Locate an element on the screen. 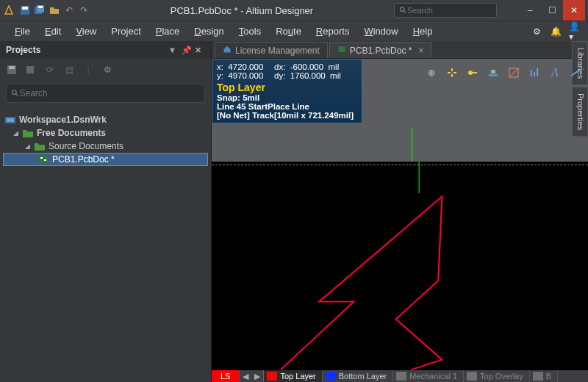  menu-design: Design is located at coordinates (209, 31).